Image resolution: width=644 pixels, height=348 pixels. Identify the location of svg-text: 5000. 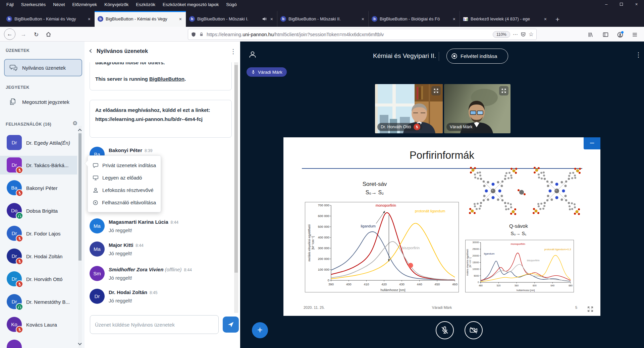
(476, 276).